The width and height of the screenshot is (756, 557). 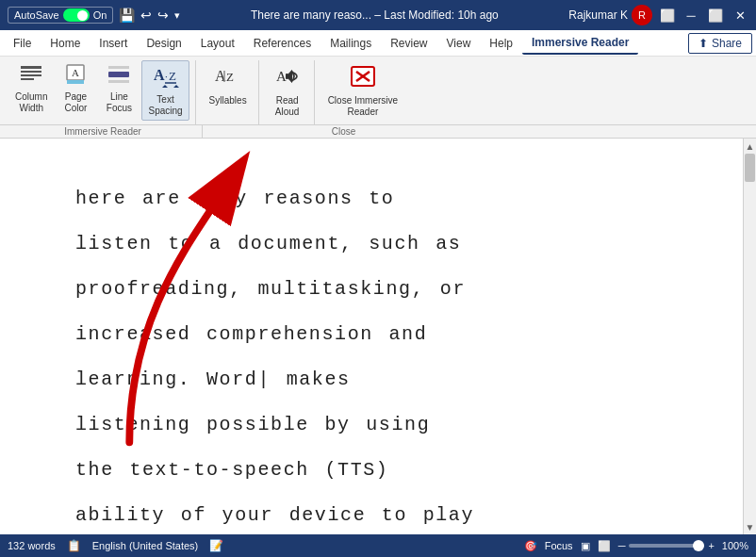 What do you see at coordinates (163, 15) in the screenshot?
I see `redo-icon: ↪` at bounding box center [163, 15].